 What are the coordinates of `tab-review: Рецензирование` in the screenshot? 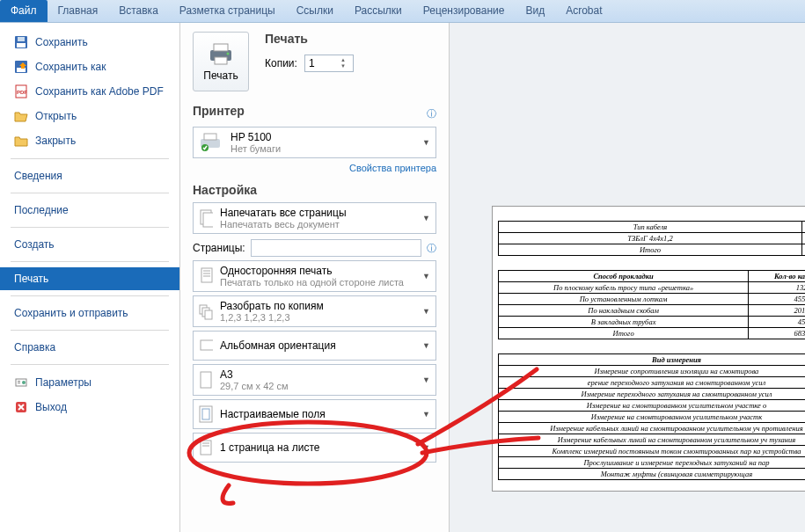 It's located at (465, 11).